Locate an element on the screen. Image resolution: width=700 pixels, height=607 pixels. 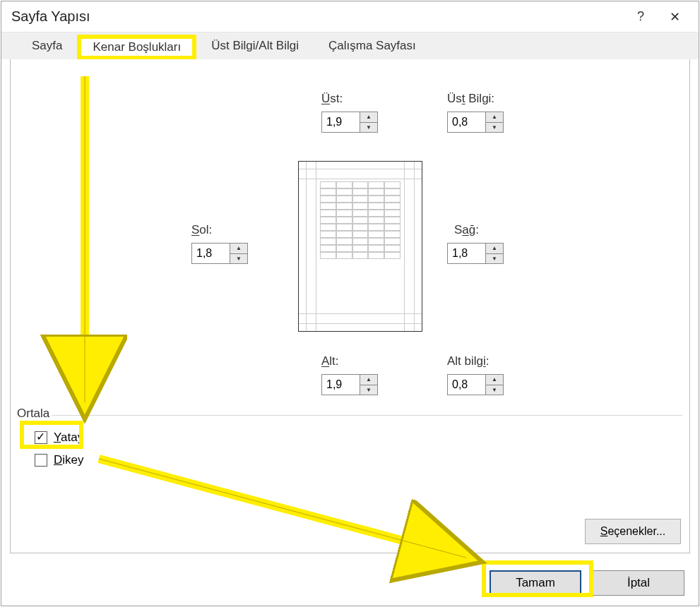
spinner-header: ▲ ▼ is located at coordinates (477, 122).